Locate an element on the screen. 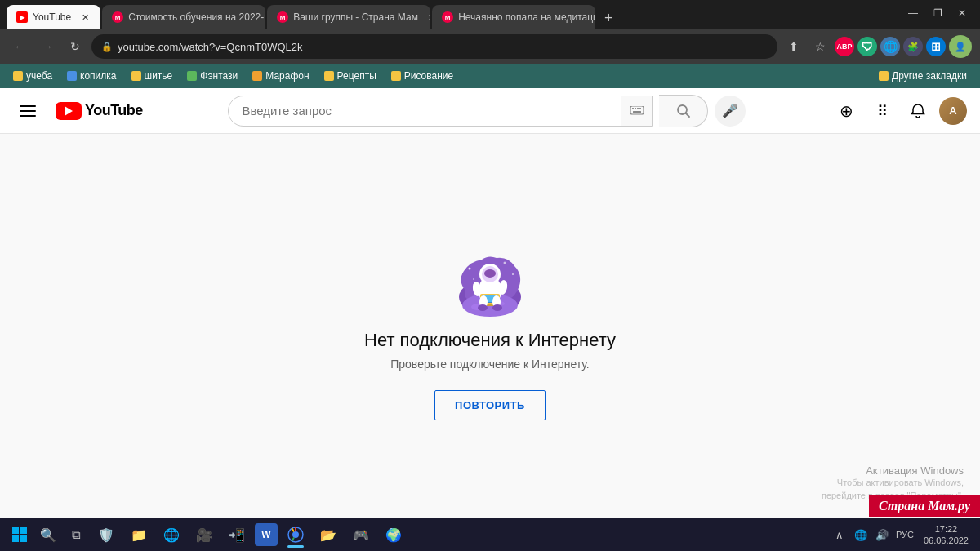  tab-youtube: ▶ YouTube ✕ is located at coordinates (54, 17).